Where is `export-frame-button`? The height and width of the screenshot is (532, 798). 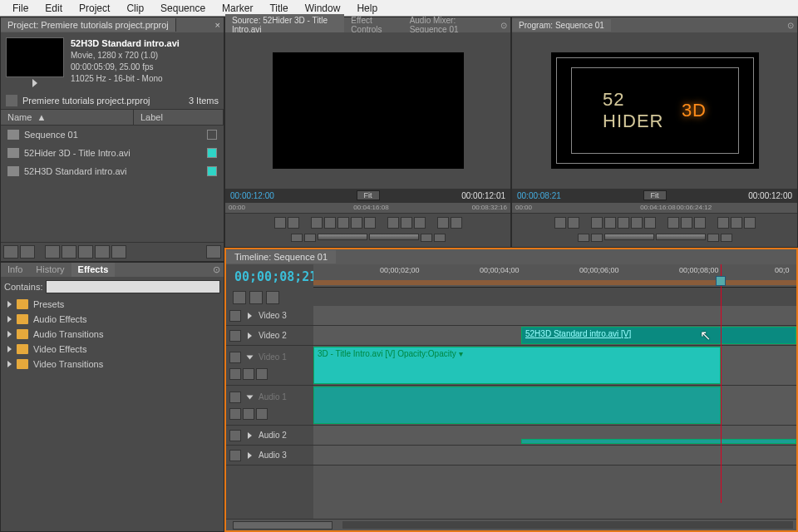
export-frame-button is located at coordinates (727, 238).